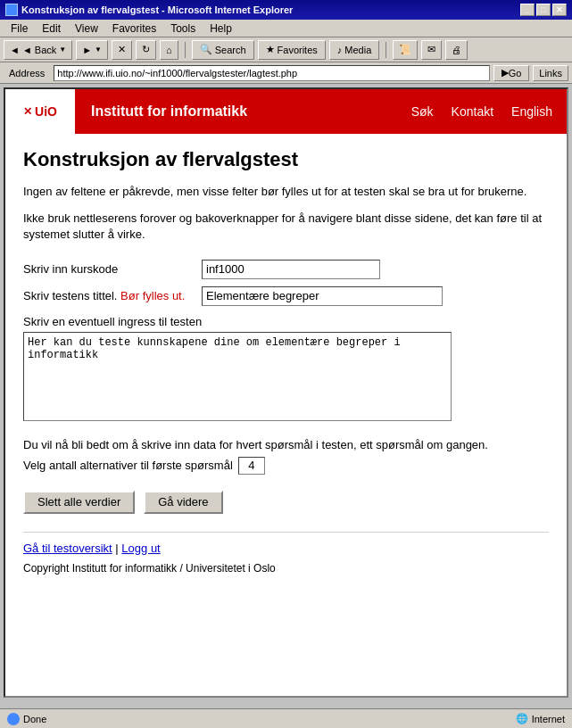 The width and height of the screenshot is (572, 728). Describe the element at coordinates (183, 502) in the screenshot. I see `next-button: Gå videre` at that location.